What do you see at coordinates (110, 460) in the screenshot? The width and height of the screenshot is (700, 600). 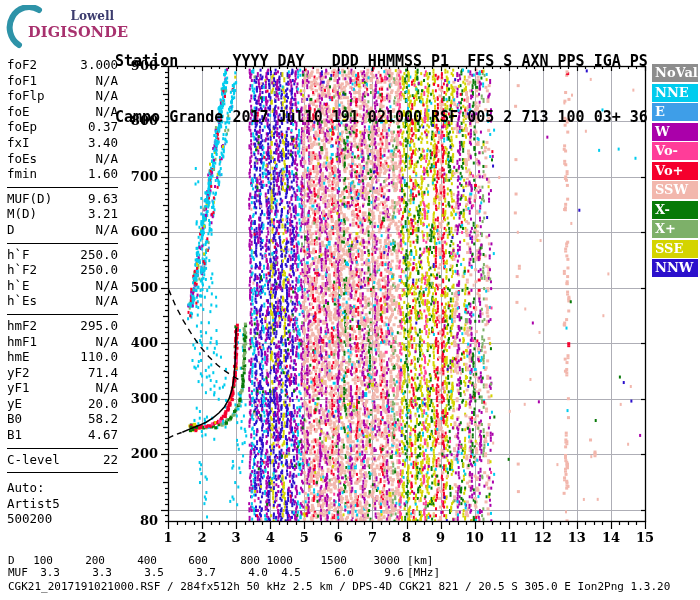 I see `param-value: 22` at bounding box center [110, 460].